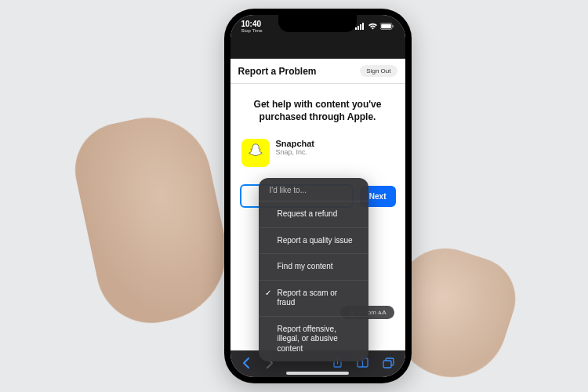 The width and height of the screenshot is (588, 392). What do you see at coordinates (252, 24) in the screenshot?
I see `status-time: 10:40` at bounding box center [252, 24].